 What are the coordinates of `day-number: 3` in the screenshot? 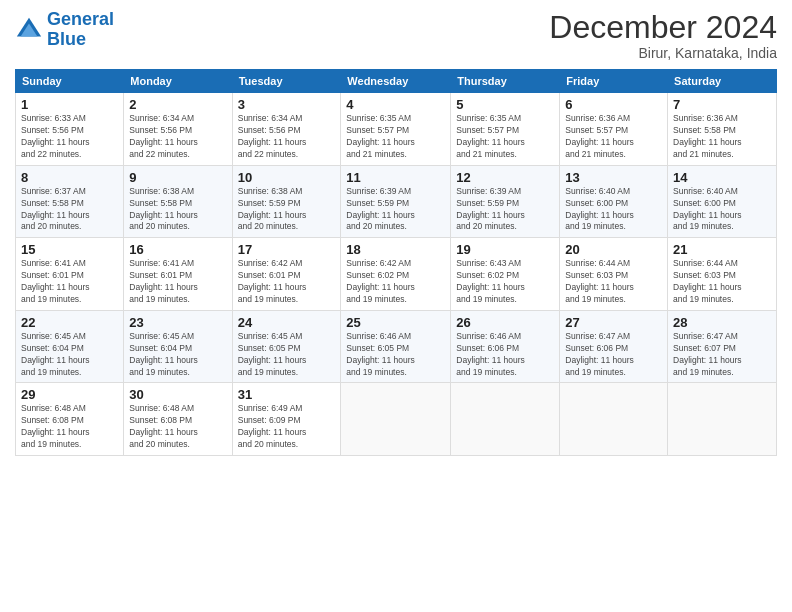 It's located at (287, 104).